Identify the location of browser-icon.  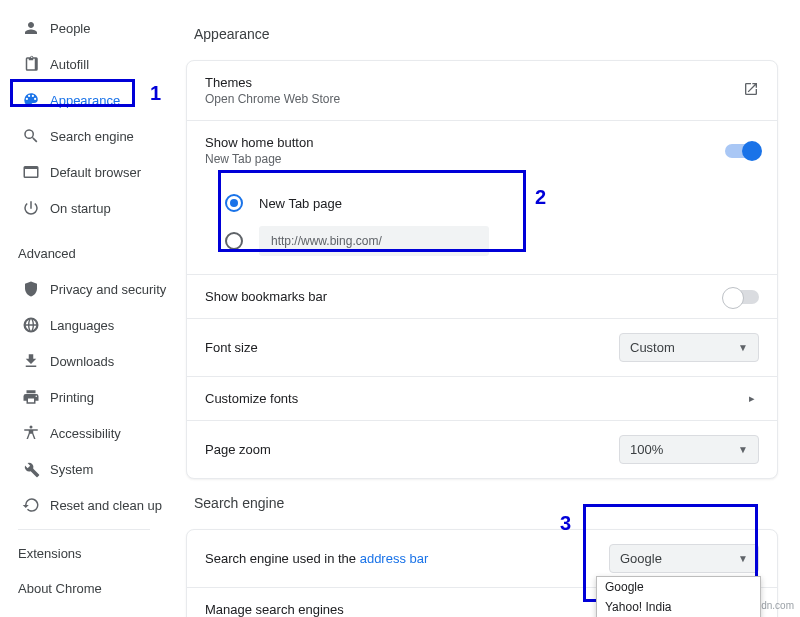
(36, 172).